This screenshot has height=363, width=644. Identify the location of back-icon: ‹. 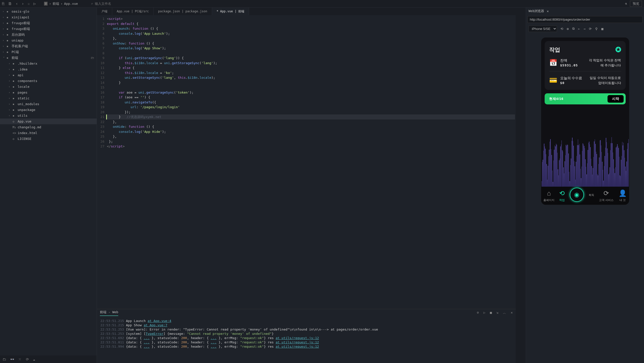
(17, 4).